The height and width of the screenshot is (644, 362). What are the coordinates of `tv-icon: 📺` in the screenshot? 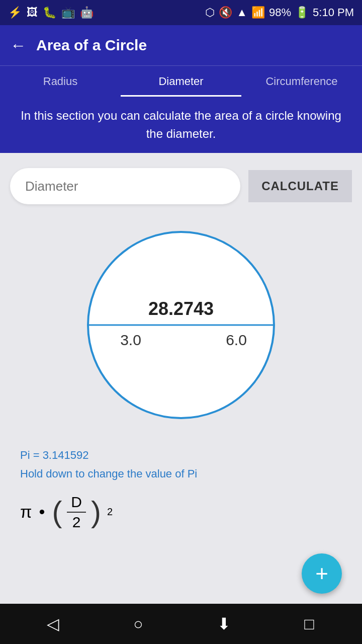 It's located at (68, 13).